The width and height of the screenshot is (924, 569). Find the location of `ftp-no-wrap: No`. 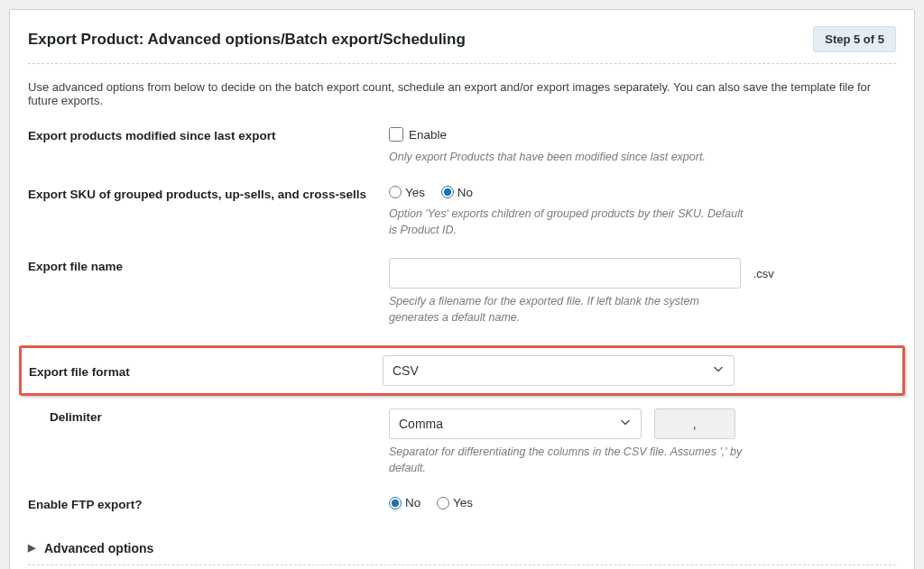

ftp-no-wrap: No is located at coordinates (404, 503).